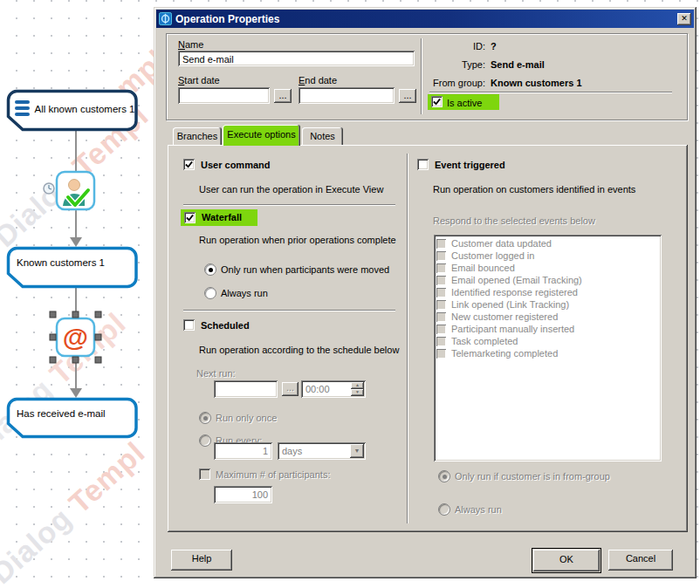 The width and height of the screenshot is (700, 588). I want to click on next-run-browse-button: ..., so click(290, 389).